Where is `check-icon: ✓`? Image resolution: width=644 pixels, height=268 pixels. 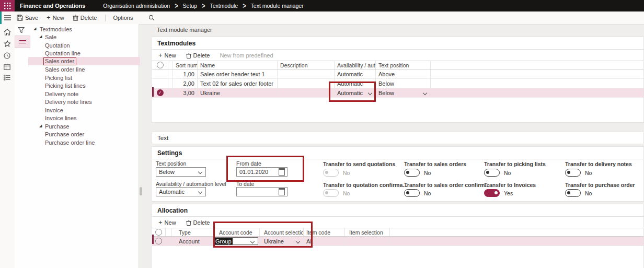
check-icon: ✓ is located at coordinates (160, 93).